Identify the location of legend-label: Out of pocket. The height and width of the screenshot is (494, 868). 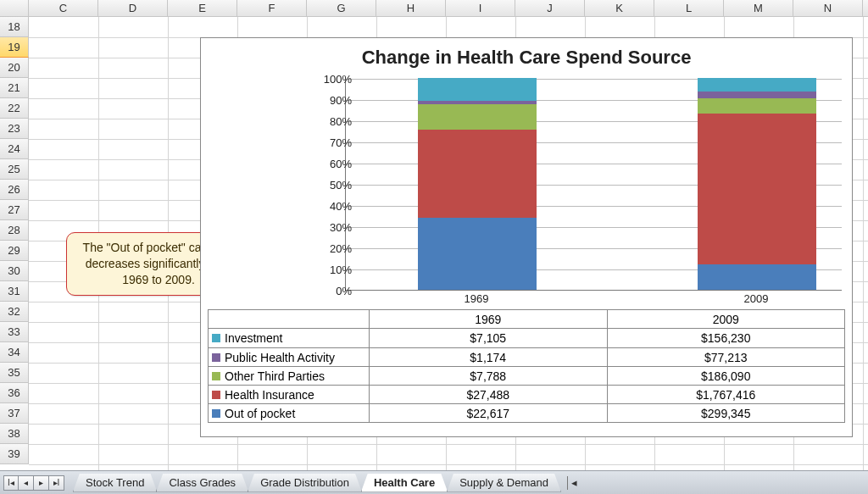
(259, 414).